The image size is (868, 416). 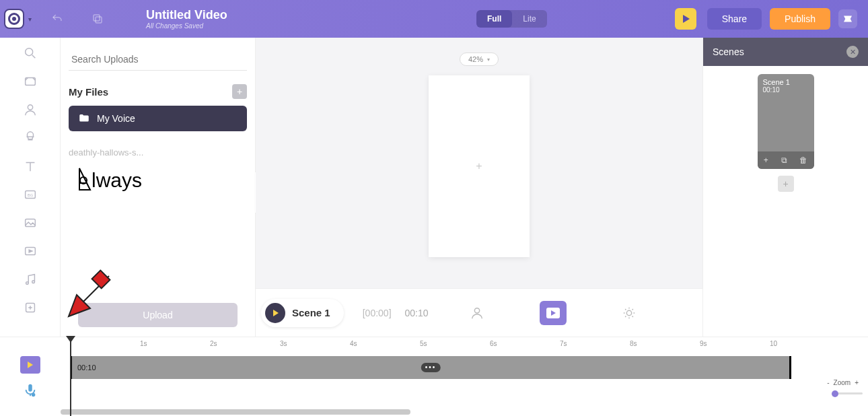 What do you see at coordinates (116, 118) in the screenshot?
I see `folder-label: My Voice` at bounding box center [116, 118].